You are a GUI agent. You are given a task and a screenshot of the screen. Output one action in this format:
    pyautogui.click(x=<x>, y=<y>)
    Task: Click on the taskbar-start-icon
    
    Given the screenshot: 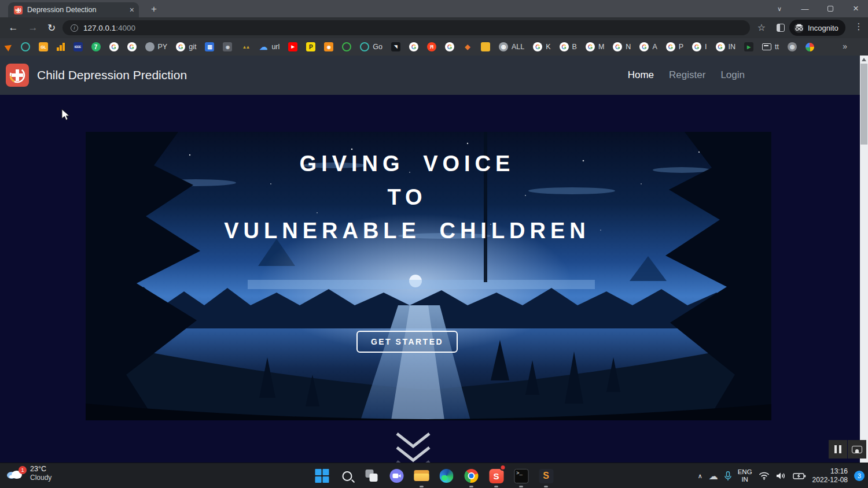 What is the action you would take?
    pyautogui.click(x=322, y=476)
    